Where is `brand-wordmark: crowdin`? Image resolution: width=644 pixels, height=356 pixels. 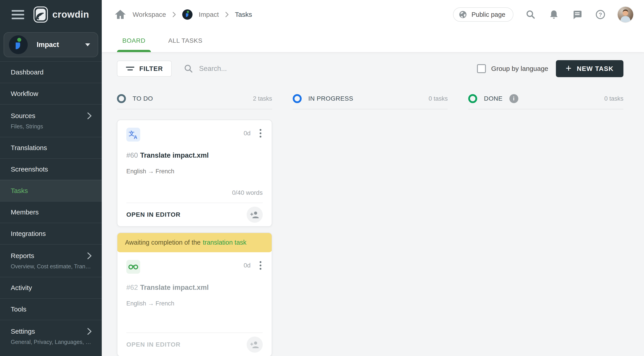 brand-wordmark: crowdin is located at coordinates (71, 14).